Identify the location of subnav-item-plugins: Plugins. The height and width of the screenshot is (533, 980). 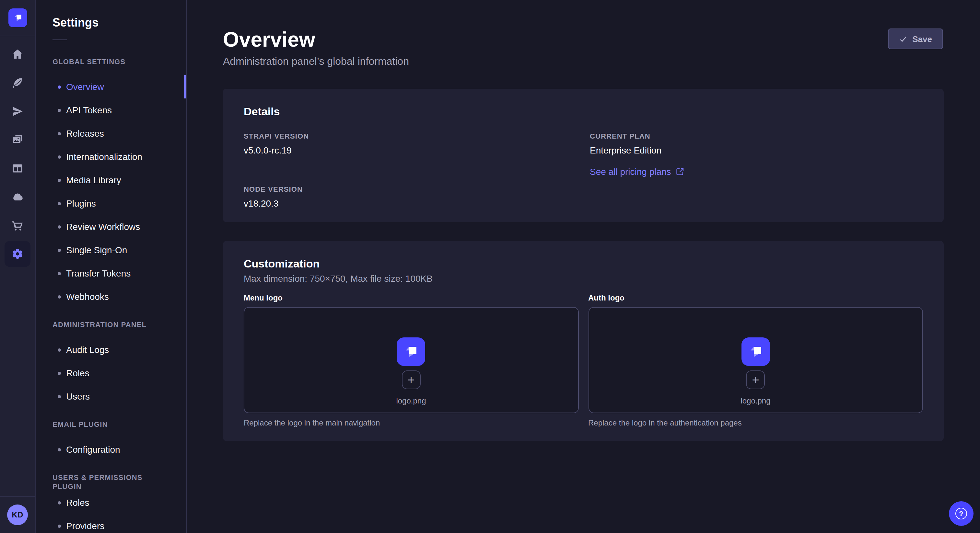
(111, 203).